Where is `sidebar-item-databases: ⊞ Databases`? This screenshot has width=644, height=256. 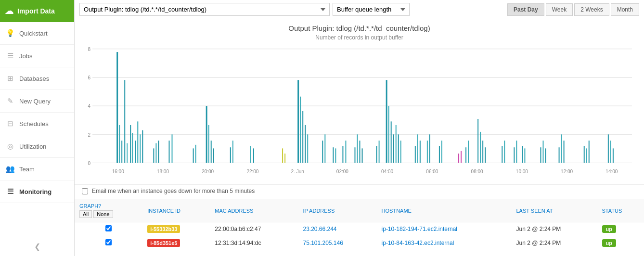
sidebar-item-databases: ⊞ Databases is located at coordinates (37, 79).